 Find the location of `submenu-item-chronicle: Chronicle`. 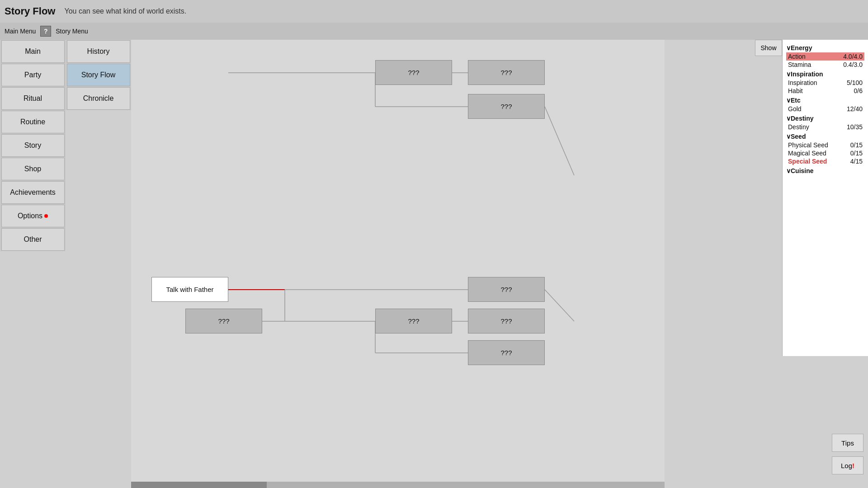

submenu-item-chronicle: Chronicle is located at coordinates (99, 99).